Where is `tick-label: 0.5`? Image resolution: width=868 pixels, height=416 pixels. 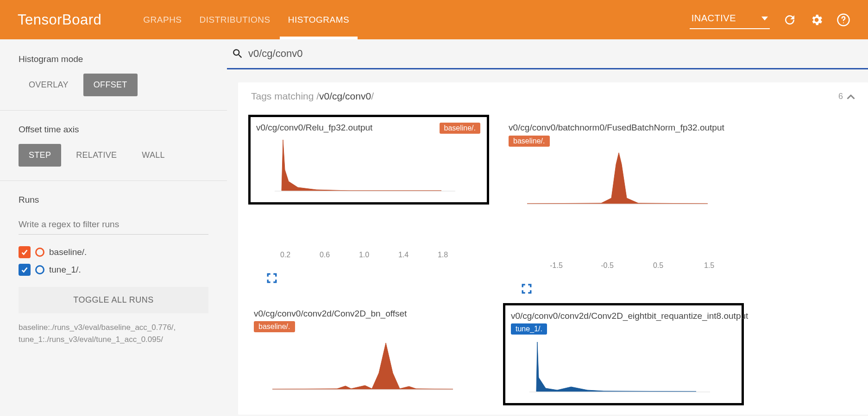
tick-label: 0.5 is located at coordinates (658, 266).